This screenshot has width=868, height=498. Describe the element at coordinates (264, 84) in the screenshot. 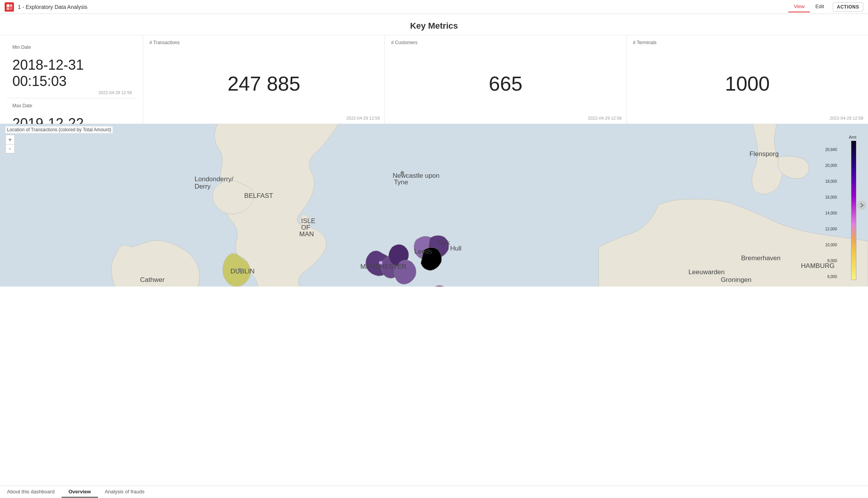

I see `transactions-value: 247 885` at that location.